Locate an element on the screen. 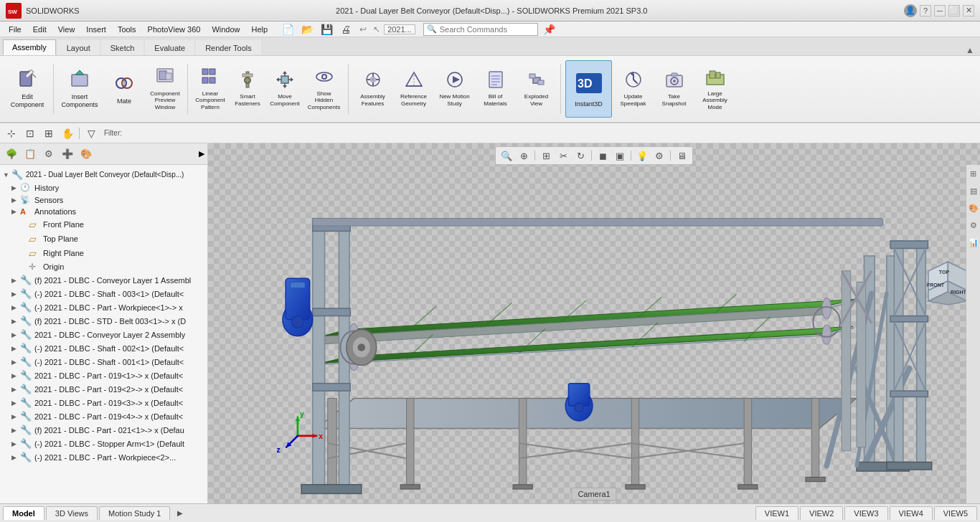  tree-stopper-arm: ▶ 🔧 (-) 2021 - DLBC - Stopper Arm<1> (De… is located at coordinates (103, 443).